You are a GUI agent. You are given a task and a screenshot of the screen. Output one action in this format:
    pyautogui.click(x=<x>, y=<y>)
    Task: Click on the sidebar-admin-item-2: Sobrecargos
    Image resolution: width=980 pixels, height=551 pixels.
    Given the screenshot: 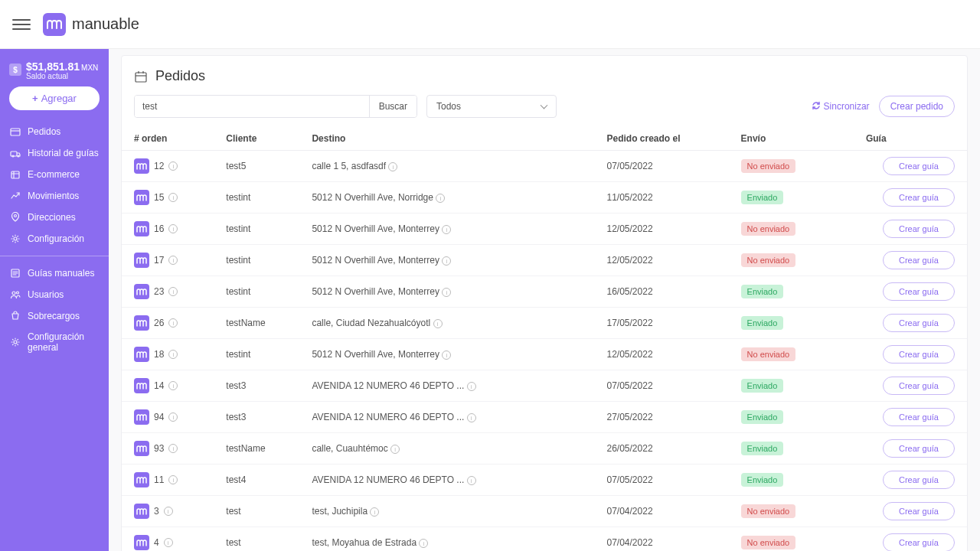 What is the action you would take?
    pyautogui.click(x=54, y=316)
    